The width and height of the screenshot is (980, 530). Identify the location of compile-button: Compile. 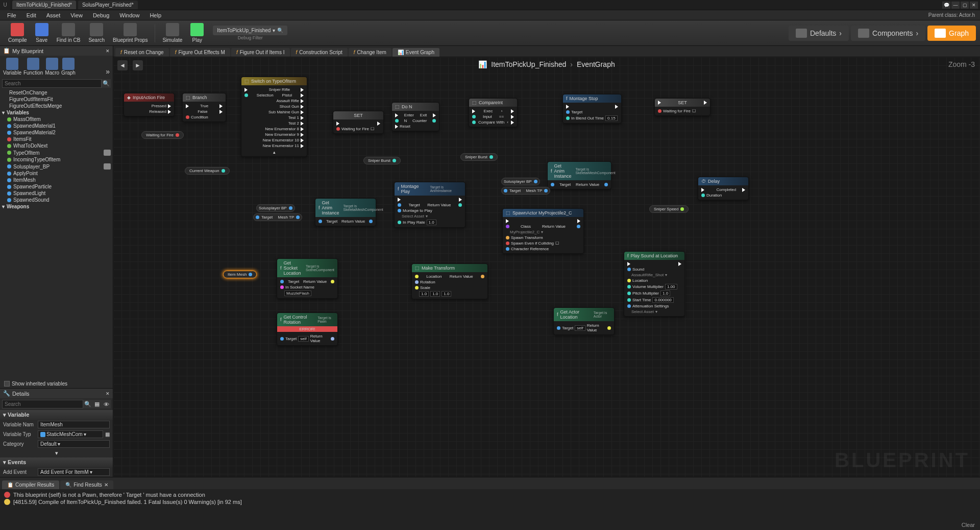
(17, 33).